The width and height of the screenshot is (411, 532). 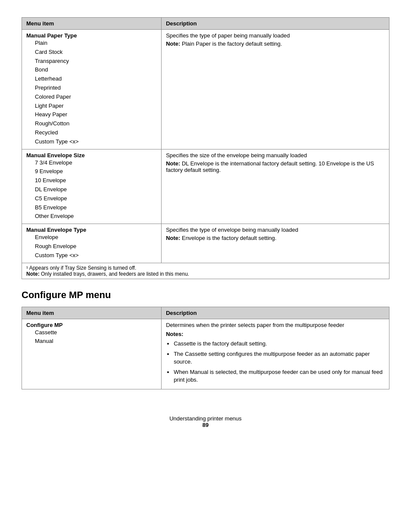 What do you see at coordinates (96, 93) in the screenshot?
I see `menu-sub-list: PlainCard StockTransparencyBondLetterhea…` at bounding box center [96, 93].